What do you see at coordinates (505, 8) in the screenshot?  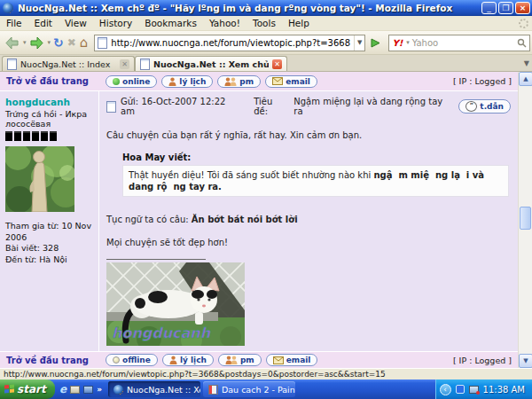 I see `restore-button: ❐` at bounding box center [505, 8].